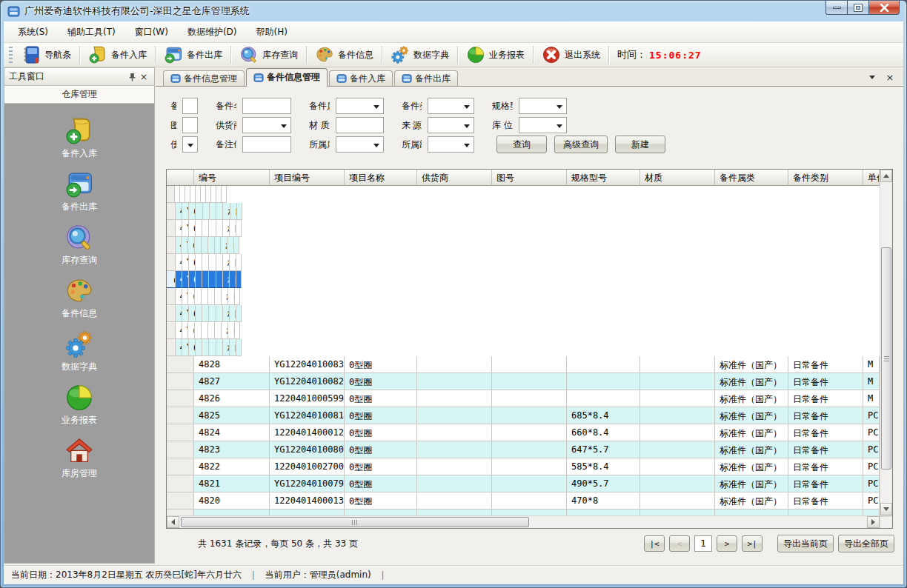 This screenshot has width=907, height=588. I want to click on table-row: 4832 YG12204010087 0型圈 标准件（国产） 日常备件, so click(203, 296).